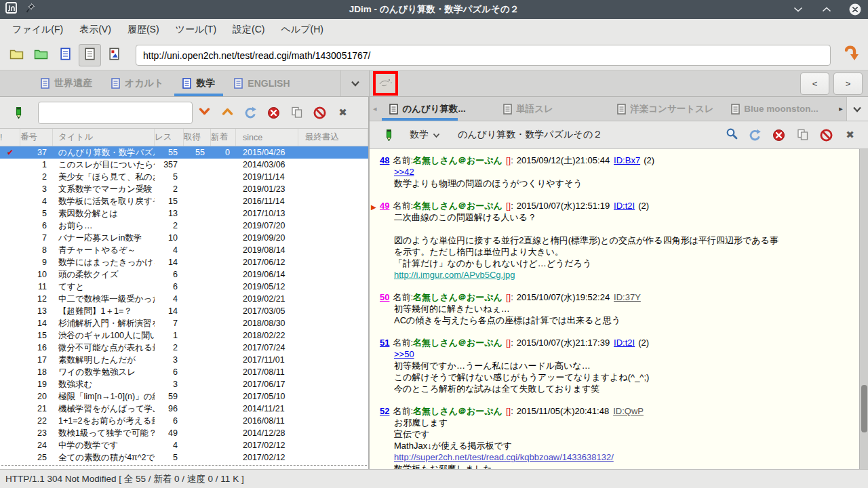 The height and width of the screenshot is (488, 868). What do you see at coordinates (184, 226) in the screenshot?
I see `thread-list-row: 6お前ら…22019/07/20` at bounding box center [184, 226].